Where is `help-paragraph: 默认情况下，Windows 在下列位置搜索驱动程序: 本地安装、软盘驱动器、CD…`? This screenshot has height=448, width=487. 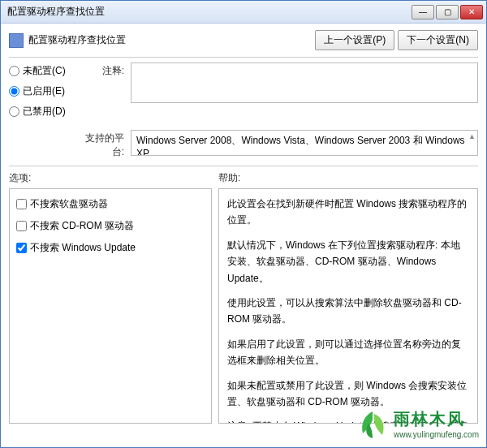 help-paragraph: 默认情况下，Windows 在下列位置搜索驱动程序: 本地安装、软盘驱动器、CD… is located at coordinates (348, 261).